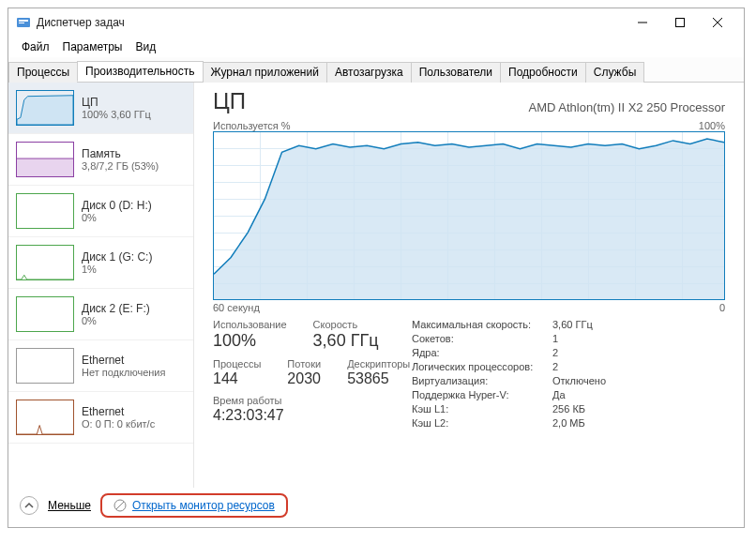  Describe the element at coordinates (307, 415) in the screenshot. I see `uptime-value: 4:23:03:47` at that location.